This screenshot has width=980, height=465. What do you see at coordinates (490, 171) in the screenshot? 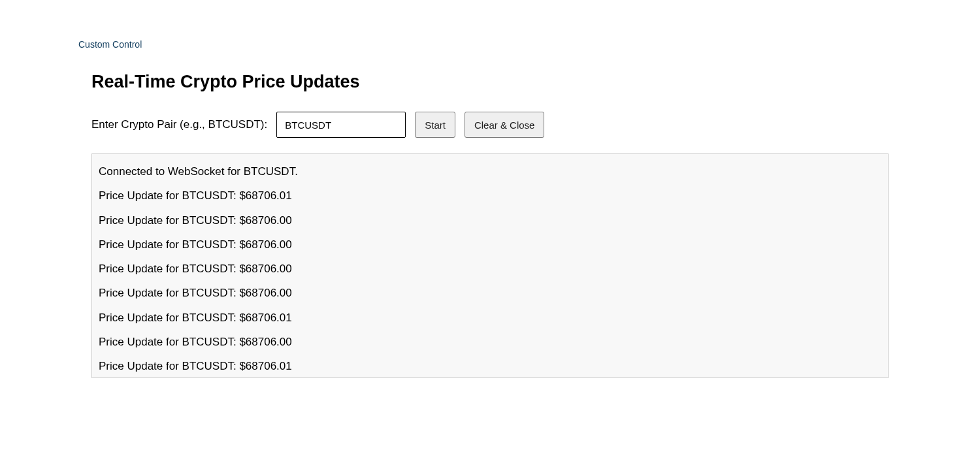
I see `output-line: Connected to WebSocket for BTCUSDT.` at bounding box center [490, 171].